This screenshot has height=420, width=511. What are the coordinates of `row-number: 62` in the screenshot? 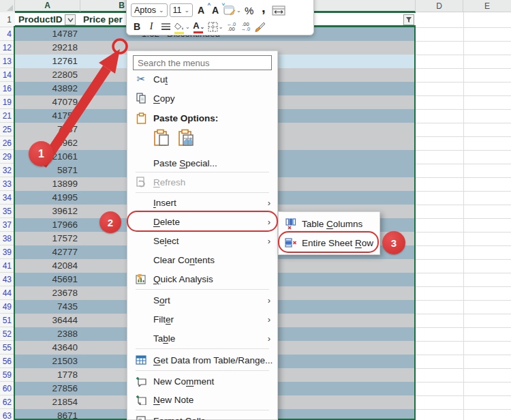 It's located at (7, 402).